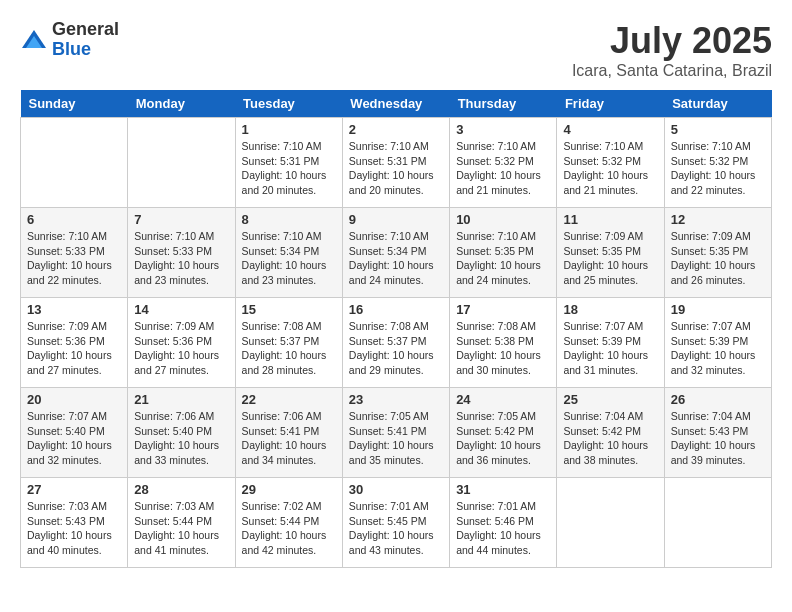 This screenshot has height=612, width=792. I want to click on day-info: Sunrise: 7:10 AMSunset: 5:34 PMDaylight:…, so click(289, 258).